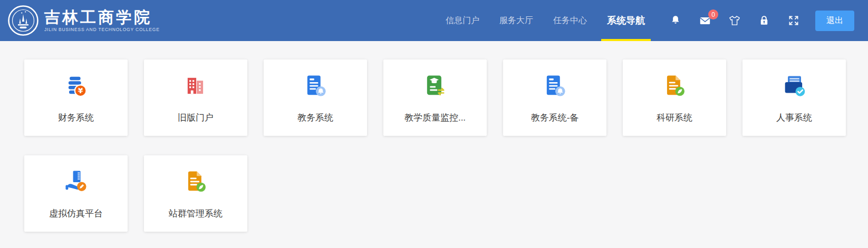 The height and width of the screenshot is (248, 868). I want to click on hand-beaker-icon, so click(76, 182).